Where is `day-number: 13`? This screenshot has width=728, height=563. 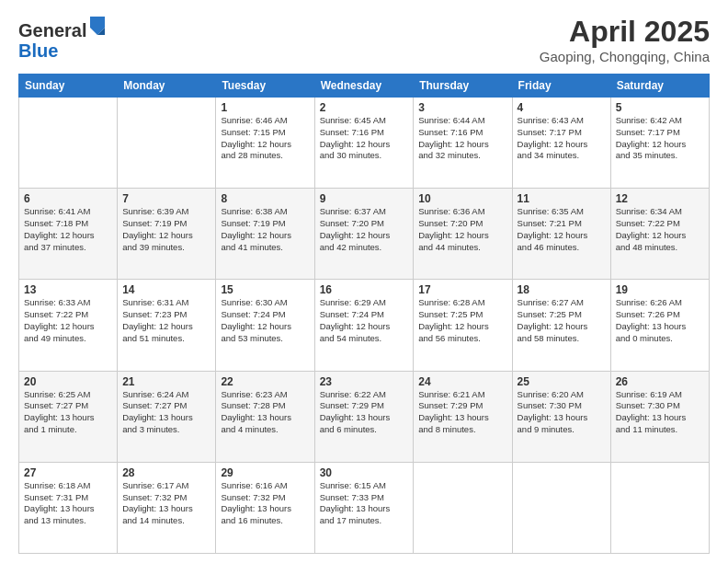
day-number: 13 is located at coordinates (68, 290).